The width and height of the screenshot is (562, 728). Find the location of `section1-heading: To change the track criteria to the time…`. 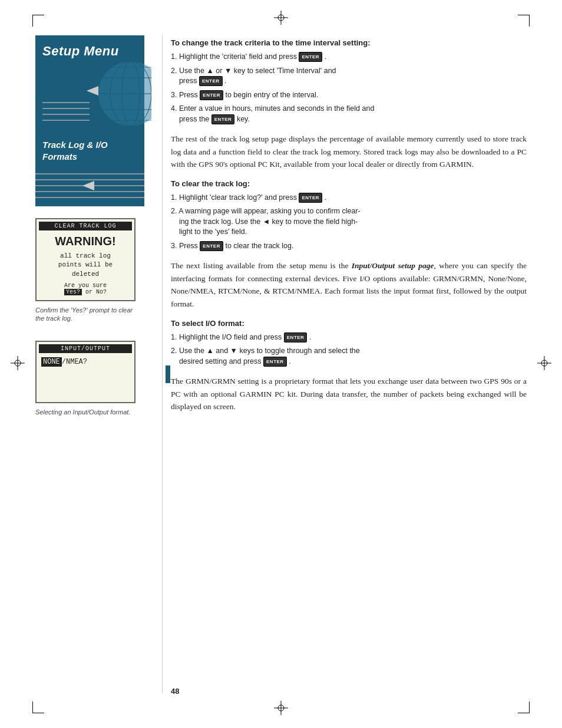

section1-heading: To change the track criteria to the time… is located at coordinates (349, 42).